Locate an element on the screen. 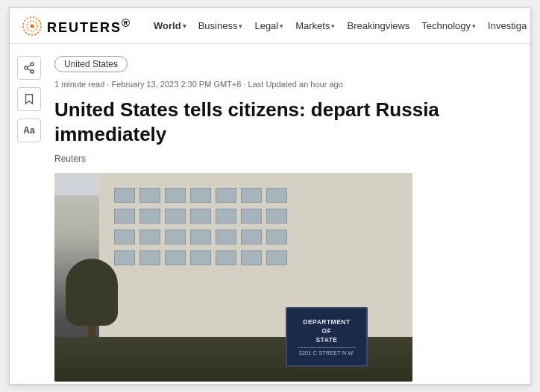 This screenshot has width=540, height=392. sidebar-tools: Aa is located at coordinates (29, 214).